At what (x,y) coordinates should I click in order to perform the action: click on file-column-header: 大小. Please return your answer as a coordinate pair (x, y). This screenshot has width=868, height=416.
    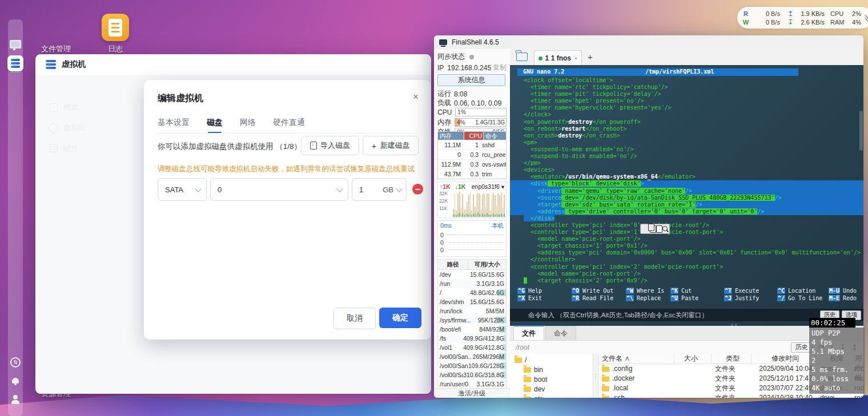
    Looking at the image, I should click on (693, 358).